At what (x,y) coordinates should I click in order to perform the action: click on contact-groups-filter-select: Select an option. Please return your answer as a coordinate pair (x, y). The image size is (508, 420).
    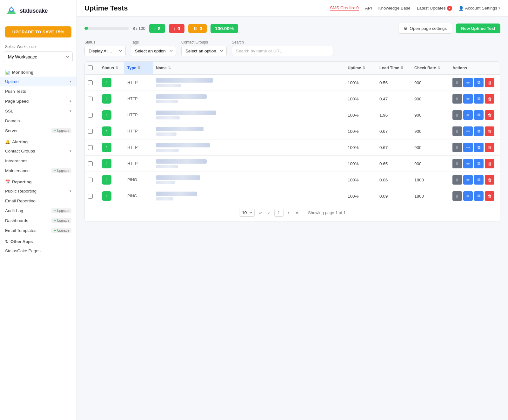
    Looking at the image, I should click on (204, 51).